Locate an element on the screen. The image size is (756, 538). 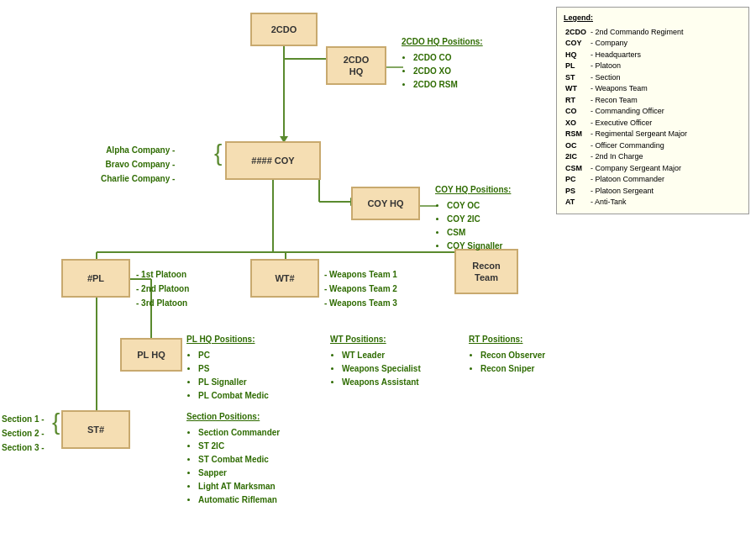
legend-row: 2CDO- 2nd Commando Regiment is located at coordinates (627, 33).